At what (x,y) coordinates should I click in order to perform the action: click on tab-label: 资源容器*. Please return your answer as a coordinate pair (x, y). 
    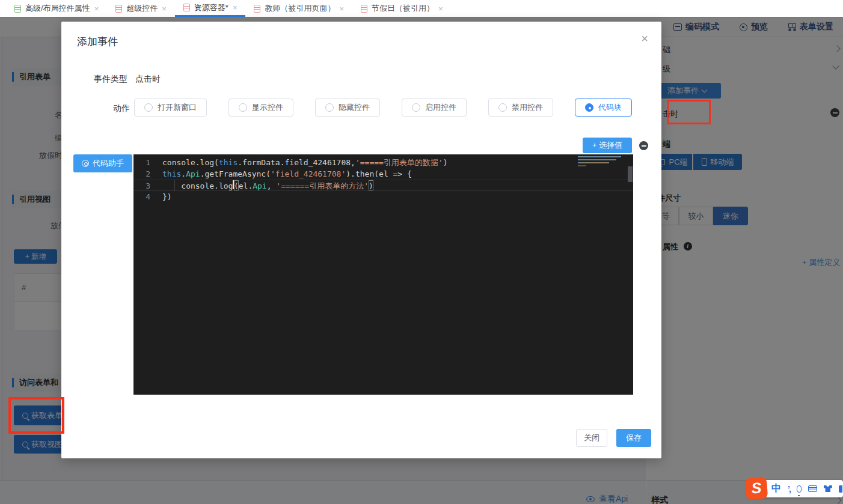
    Looking at the image, I should click on (212, 8).